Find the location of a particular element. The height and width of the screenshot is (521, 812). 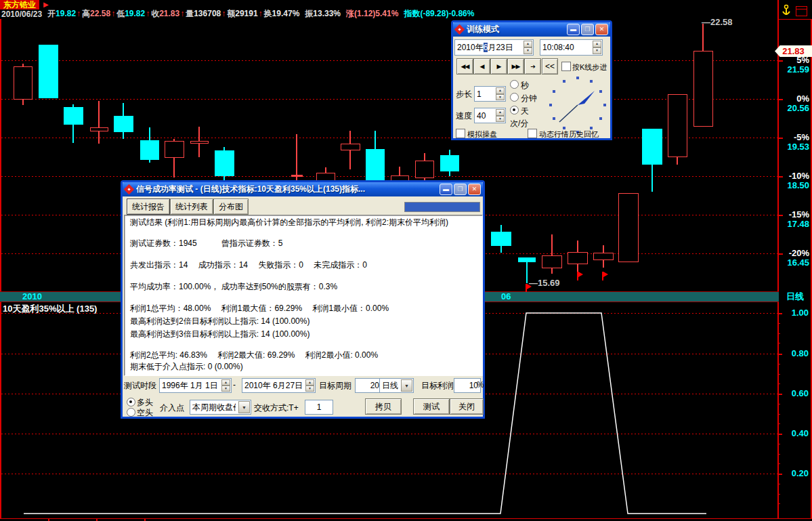

simulate-checkbox is located at coordinates (461, 133).